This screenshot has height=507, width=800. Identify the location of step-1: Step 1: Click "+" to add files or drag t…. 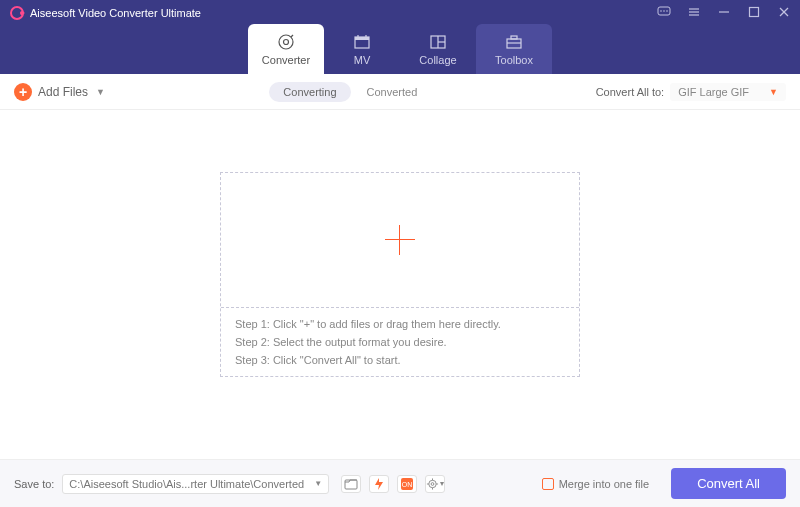
(400, 324).